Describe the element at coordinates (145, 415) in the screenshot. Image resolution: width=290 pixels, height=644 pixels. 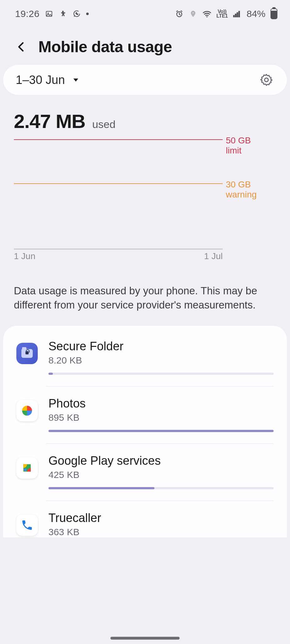
I see `app-row-photos: Photos 895 KB` at that location.